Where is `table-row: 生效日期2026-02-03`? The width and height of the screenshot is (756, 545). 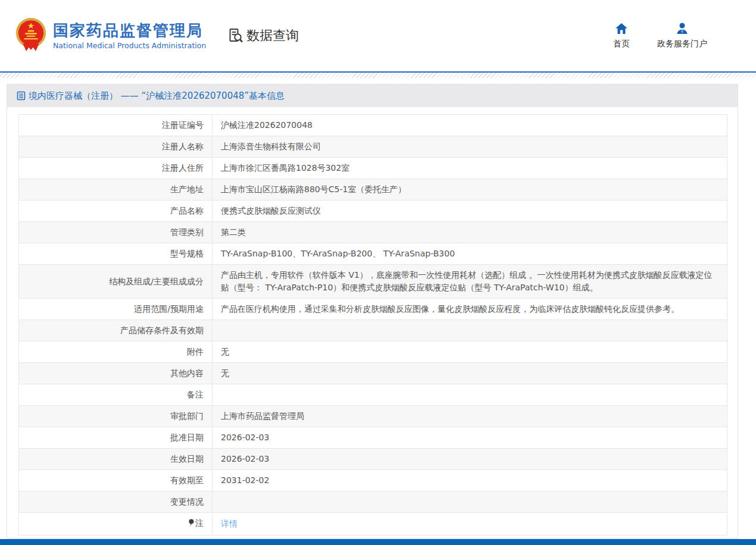
table-row: 生效日期2026-02-03 is located at coordinates (373, 459).